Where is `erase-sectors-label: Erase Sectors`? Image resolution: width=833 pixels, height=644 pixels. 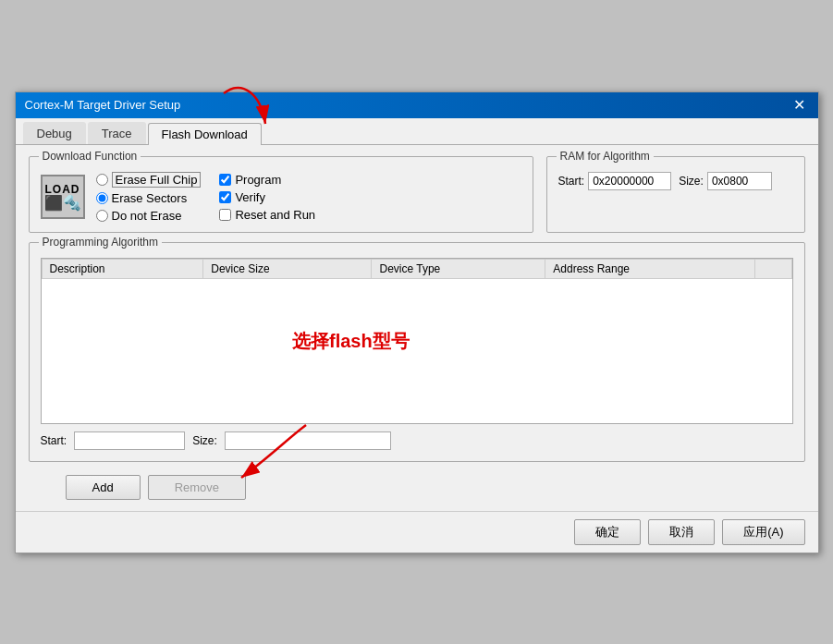 erase-sectors-label: Erase Sectors is located at coordinates (150, 198).